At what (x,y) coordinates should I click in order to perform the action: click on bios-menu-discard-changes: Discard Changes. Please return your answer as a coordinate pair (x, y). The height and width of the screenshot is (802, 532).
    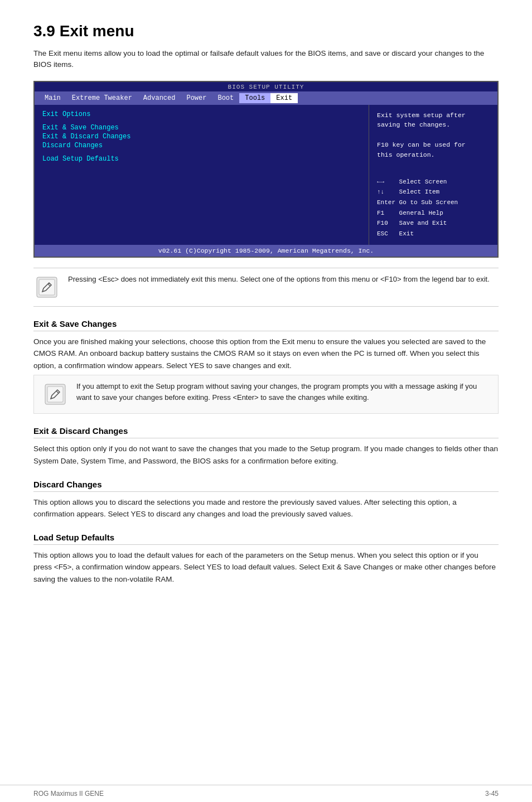
    Looking at the image, I should click on (202, 146).